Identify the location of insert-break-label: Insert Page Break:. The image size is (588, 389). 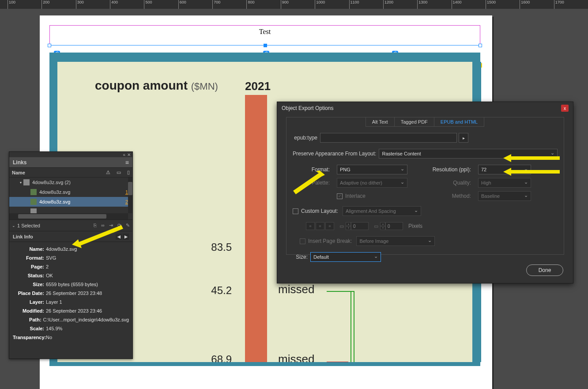
(331, 241).